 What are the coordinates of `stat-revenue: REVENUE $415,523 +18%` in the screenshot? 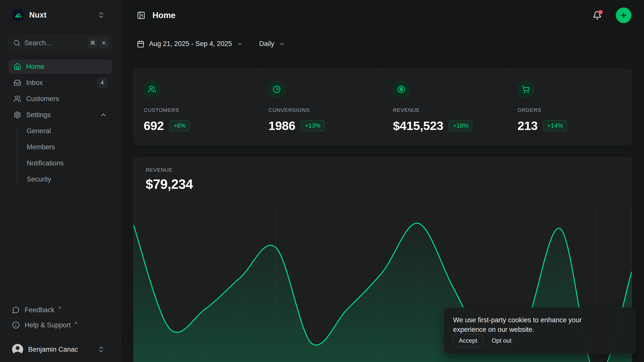 It's located at (445, 107).